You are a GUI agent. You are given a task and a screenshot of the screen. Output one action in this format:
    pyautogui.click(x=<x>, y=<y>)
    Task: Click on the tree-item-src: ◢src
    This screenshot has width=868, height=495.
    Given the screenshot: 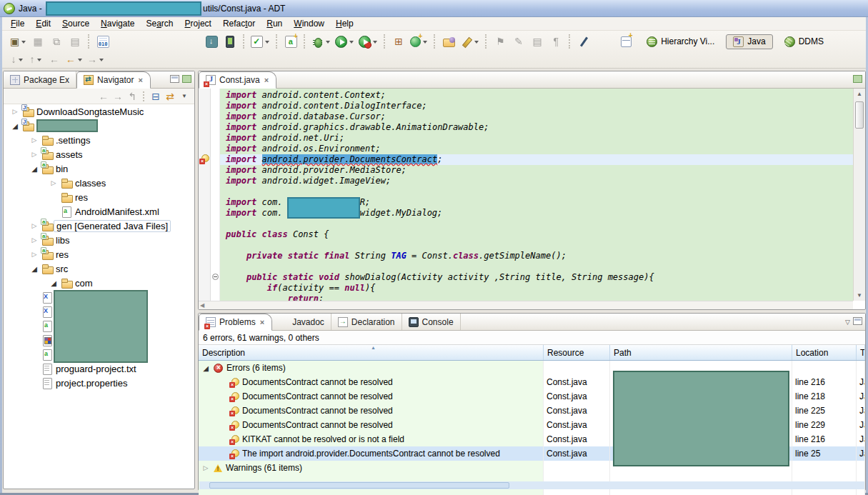 What is the action you would take?
    pyautogui.click(x=99, y=269)
    